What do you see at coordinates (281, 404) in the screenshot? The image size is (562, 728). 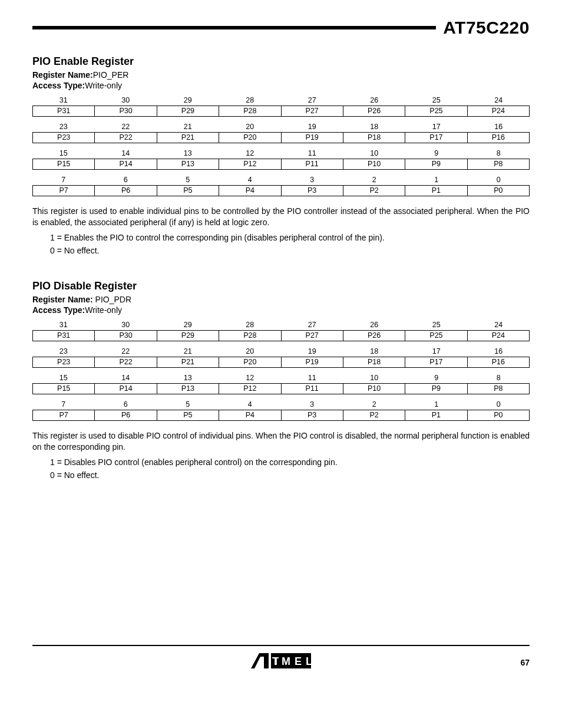 I see `bit-number-row: 7 6 5 4 3 2 1 0` at bounding box center [281, 404].